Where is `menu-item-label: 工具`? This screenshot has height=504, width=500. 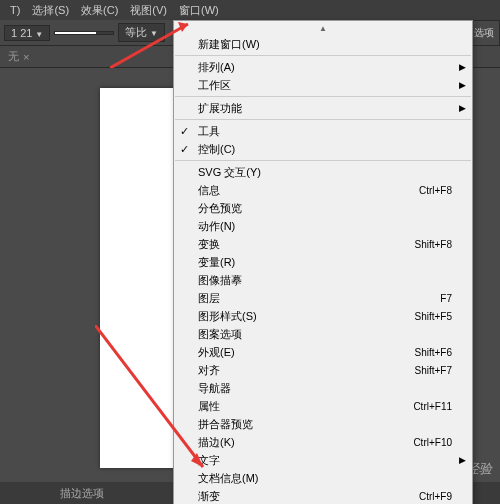
menu-item-label: 工具 is located at coordinates (325, 132).